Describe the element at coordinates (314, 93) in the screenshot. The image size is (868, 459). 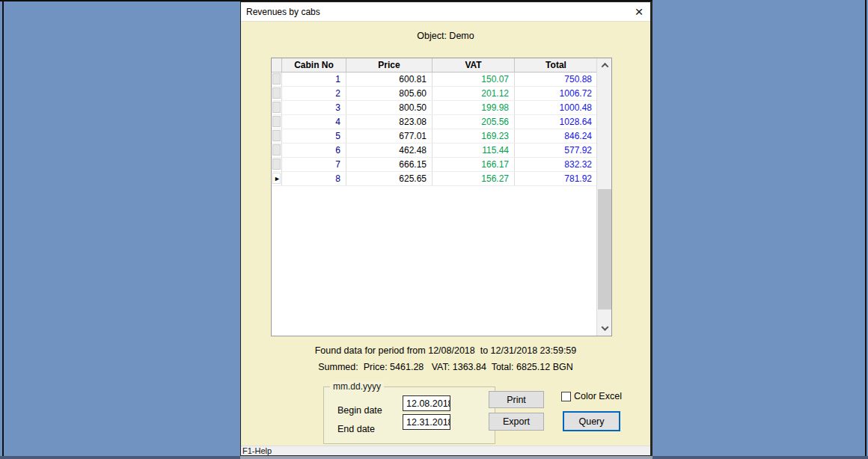
I see `cell-cabin: 2` at that location.